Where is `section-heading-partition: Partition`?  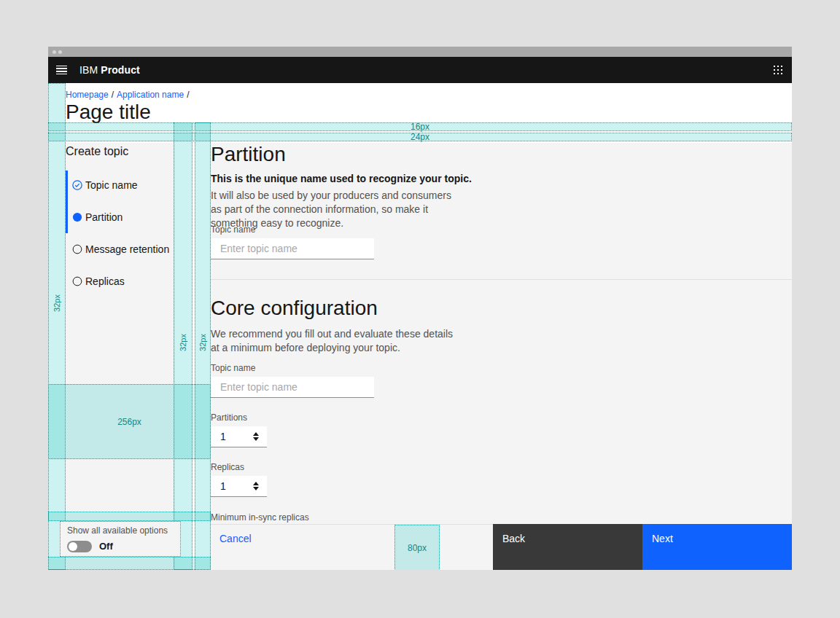
section-heading-partition: Partition is located at coordinates (248, 154).